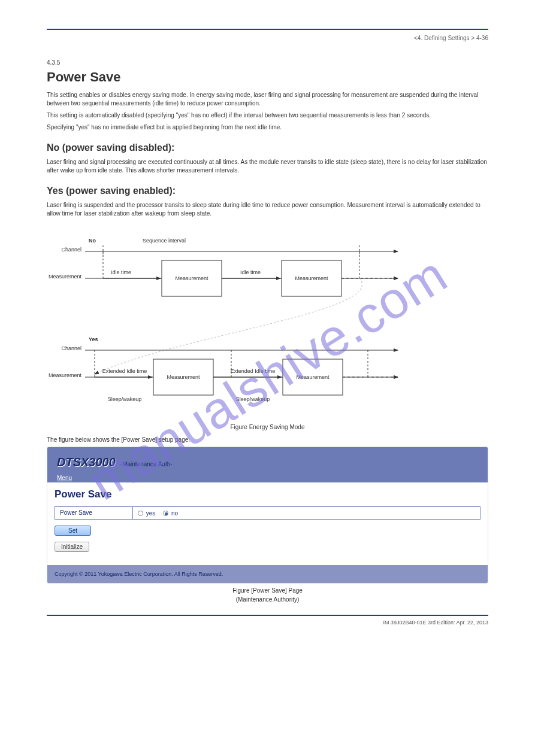 The width and height of the screenshot is (535, 756). I want to click on section-number: 4.3.5, so click(267, 62).